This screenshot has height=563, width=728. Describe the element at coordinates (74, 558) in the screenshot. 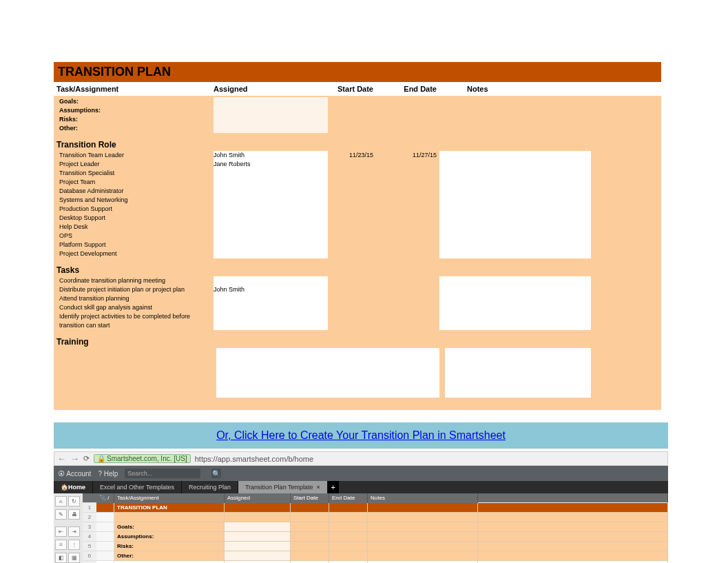

I see `toolbar-button: ▦` at that location.